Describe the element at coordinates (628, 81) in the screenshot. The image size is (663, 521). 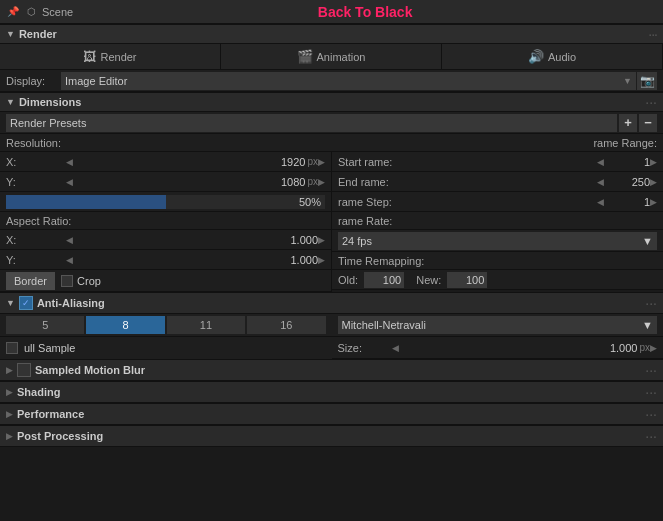
I see `display-arrow-icon: ▼` at that location.